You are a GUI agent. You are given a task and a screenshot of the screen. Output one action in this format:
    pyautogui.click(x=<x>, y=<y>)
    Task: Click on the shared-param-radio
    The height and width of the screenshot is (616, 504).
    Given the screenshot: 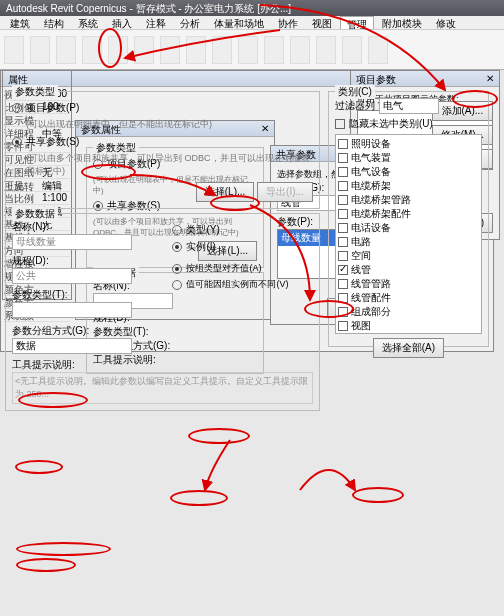 What is the action you would take?
    pyautogui.click(x=17, y=142)
    